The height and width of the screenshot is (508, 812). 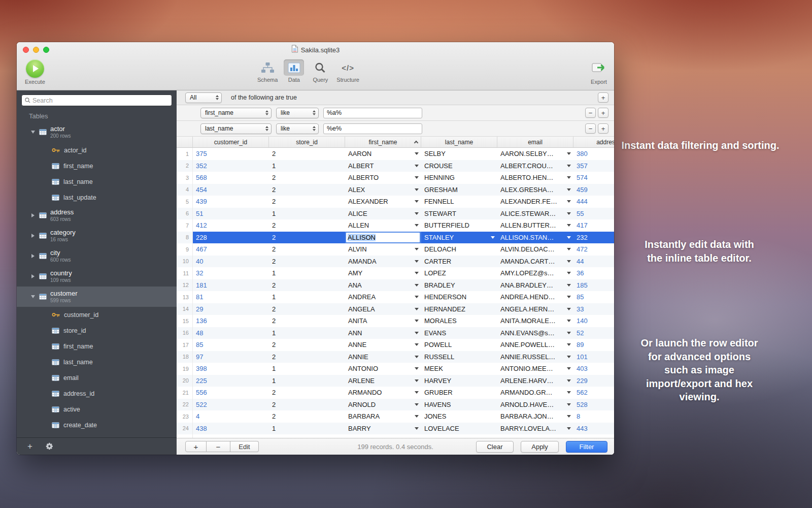 What do you see at coordinates (231, 405) in the screenshot?
I see `cell-customer-id: 522` at bounding box center [231, 405].